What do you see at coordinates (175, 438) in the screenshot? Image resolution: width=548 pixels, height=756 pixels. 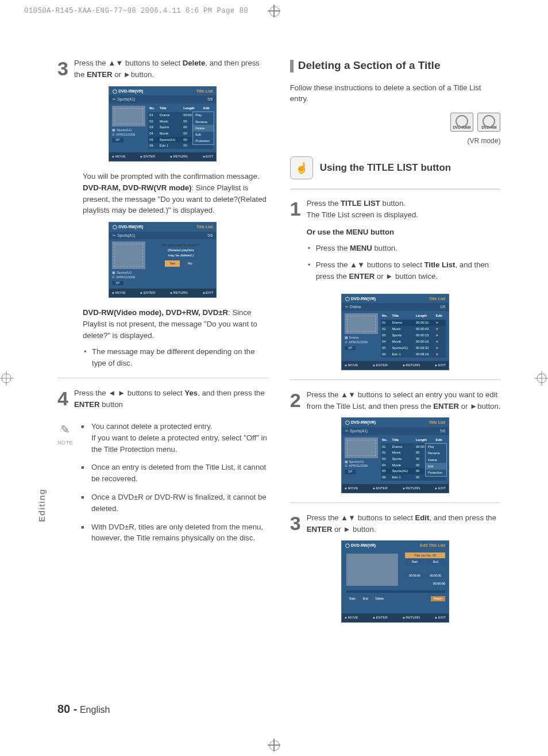 I see `note-item: You cannot delete a protected entry. If …` at bounding box center [175, 438].